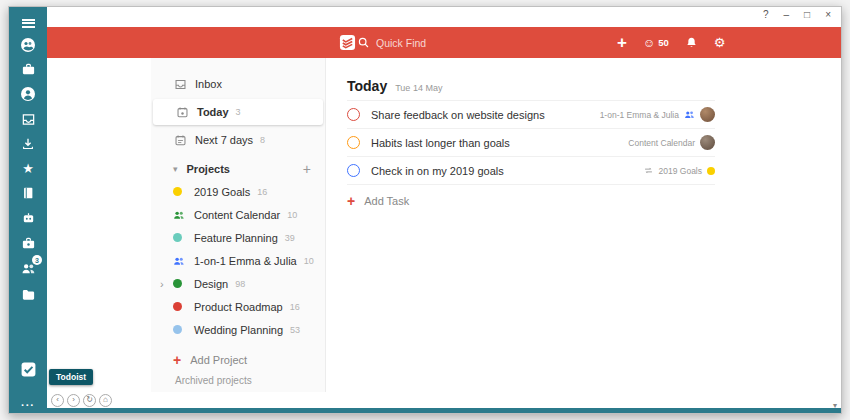  What do you see at coordinates (664, 42) in the screenshot?
I see `karma-score: 50` at bounding box center [664, 42].